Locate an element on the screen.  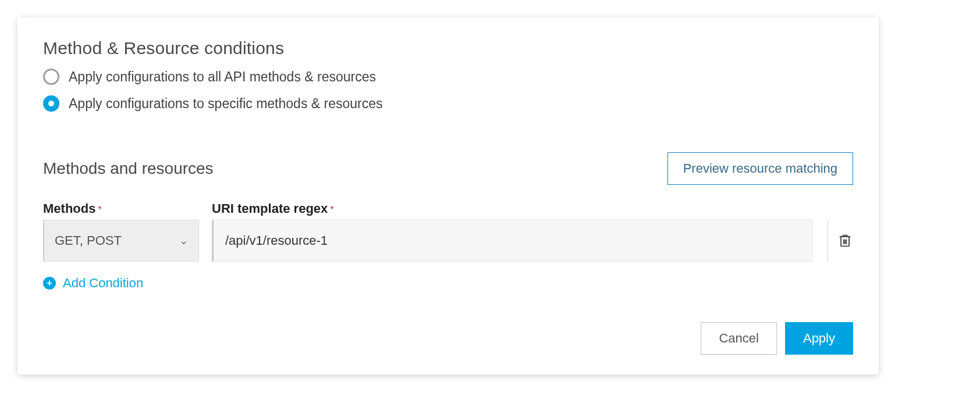
radio-apply-all-label: Apply configurations to all API methods … is located at coordinates (222, 77).